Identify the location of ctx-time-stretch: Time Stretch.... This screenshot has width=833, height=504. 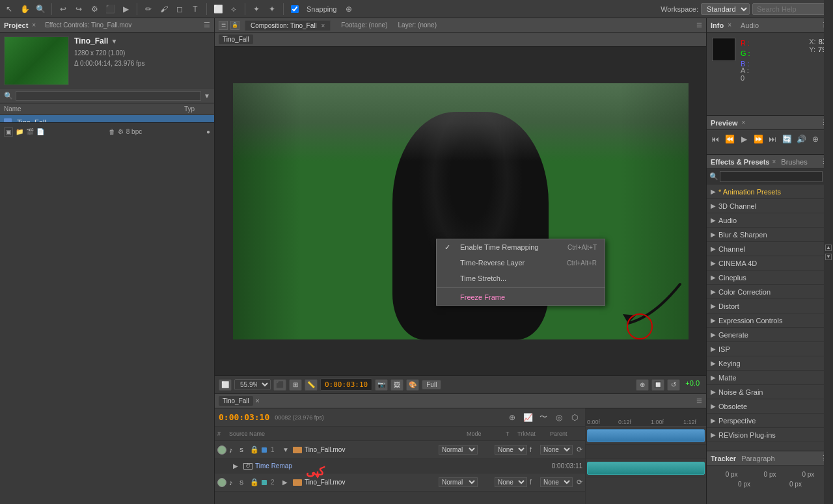
(521, 278).